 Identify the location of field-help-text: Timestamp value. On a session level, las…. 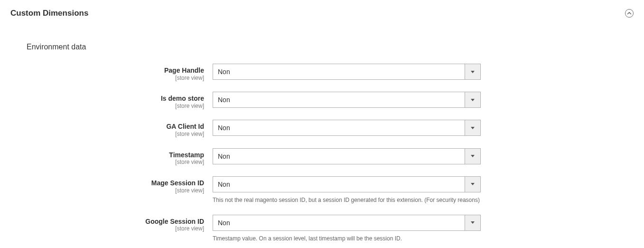
(346, 238).